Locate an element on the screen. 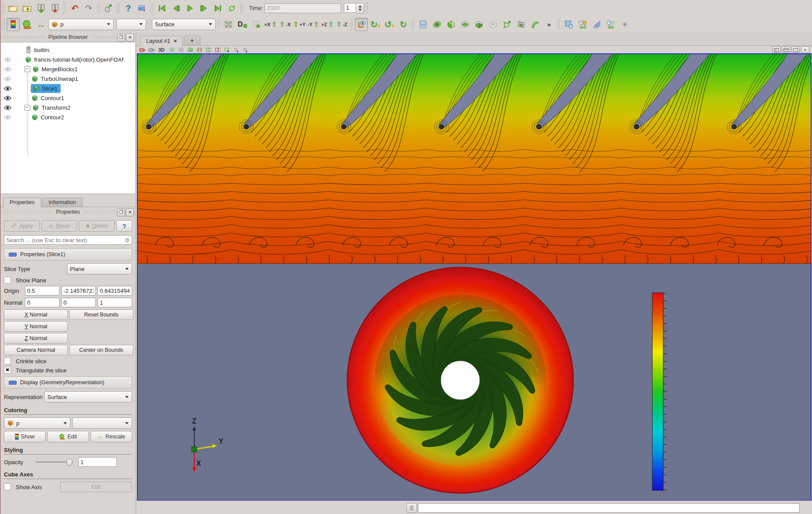 Image resolution: width=812 pixels, height=514 pixels. component-combo is located at coordinates (131, 24).